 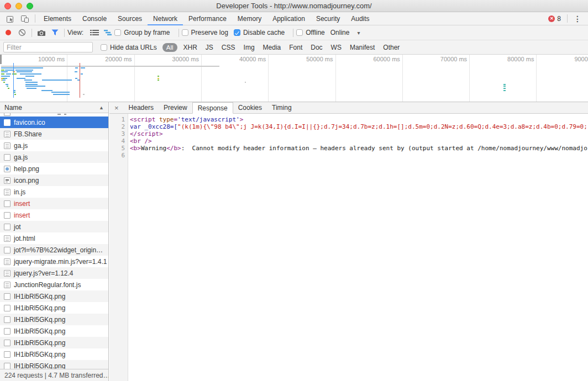 I want to click on minimize-window-button, so click(x=19, y=6).